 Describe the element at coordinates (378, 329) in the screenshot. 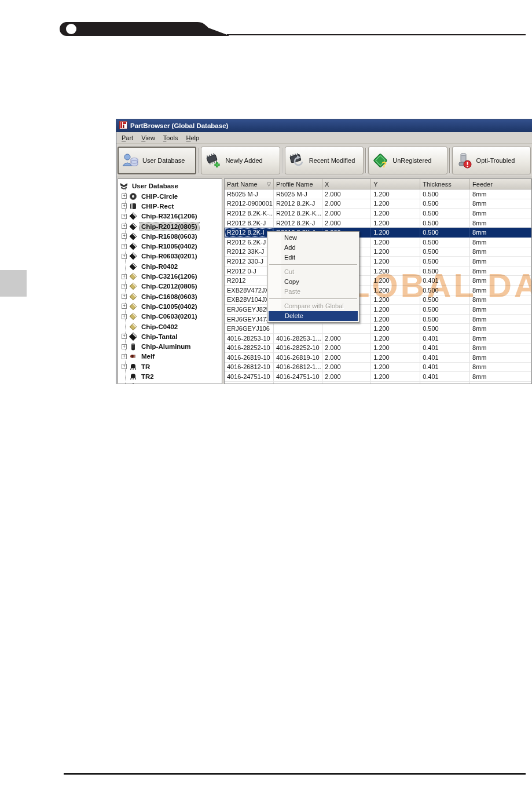

I see `table-row: ERJ6GEYJ1061.2000.5008mm` at that location.